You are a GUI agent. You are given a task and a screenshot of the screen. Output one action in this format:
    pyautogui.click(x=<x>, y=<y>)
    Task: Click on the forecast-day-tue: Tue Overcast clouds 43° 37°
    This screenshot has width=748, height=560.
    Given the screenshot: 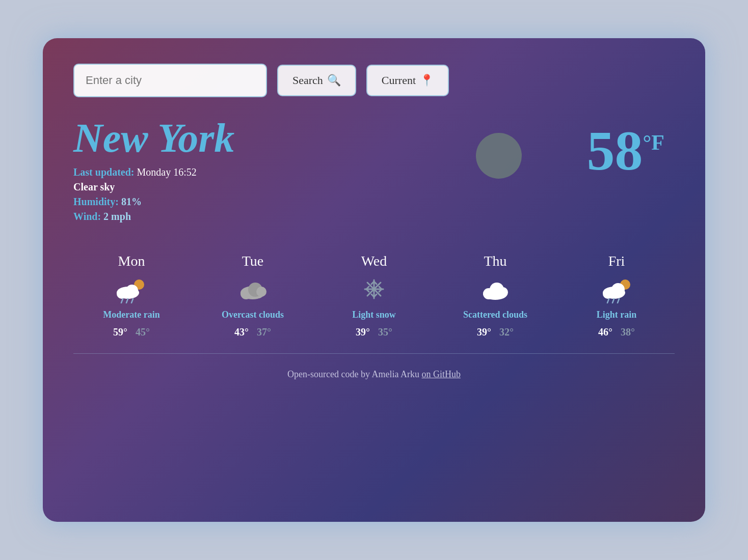 What is the action you would take?
    pyautogui.click(x=253, y=295)
    